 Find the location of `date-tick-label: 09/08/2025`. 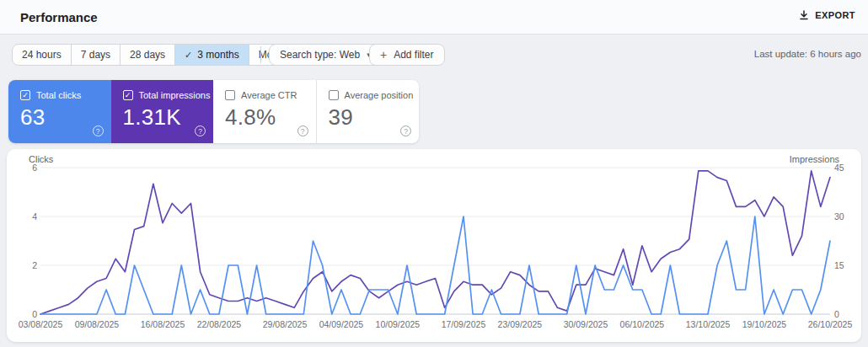

date-tick-label: 09/08/2025 is located at coordinates (98, 324).